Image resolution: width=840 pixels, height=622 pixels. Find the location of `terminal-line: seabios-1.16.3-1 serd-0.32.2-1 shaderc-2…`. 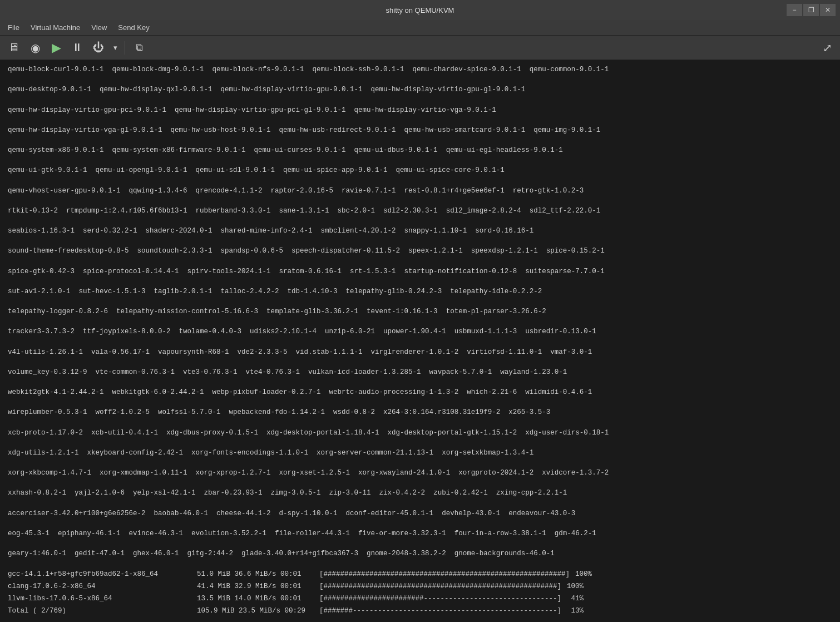

terminal-line: seabios-1.16.3-1 serd-0.32.2-1 shaderc-2… is located at coordinates (420, 231).